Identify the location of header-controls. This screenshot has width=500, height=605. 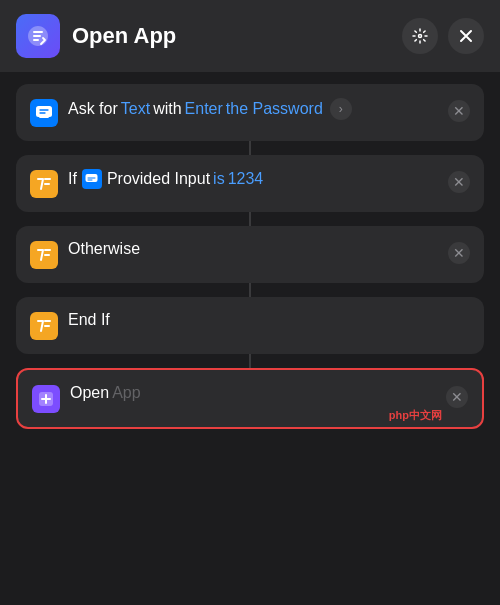
(443, 36).